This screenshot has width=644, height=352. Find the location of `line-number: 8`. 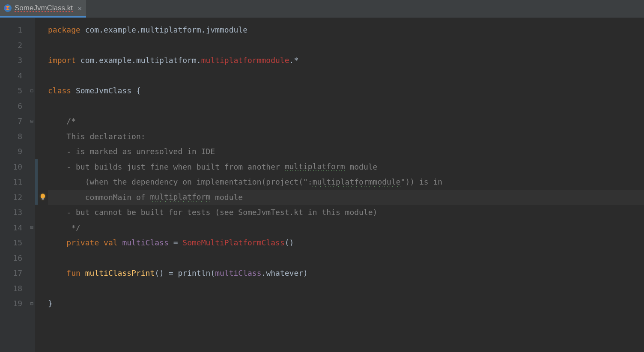

line-number: 8 is located at coordinates (18, 137).